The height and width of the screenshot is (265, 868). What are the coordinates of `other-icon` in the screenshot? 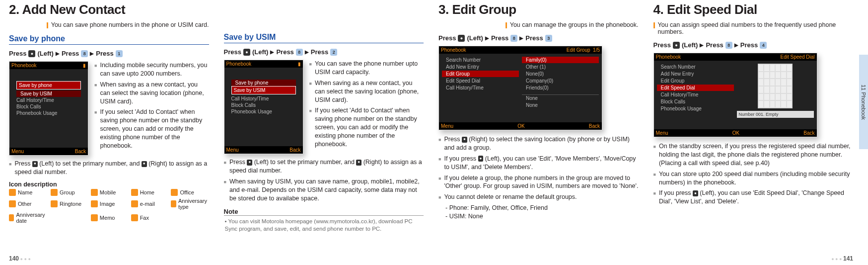 It's located at (12, 204).